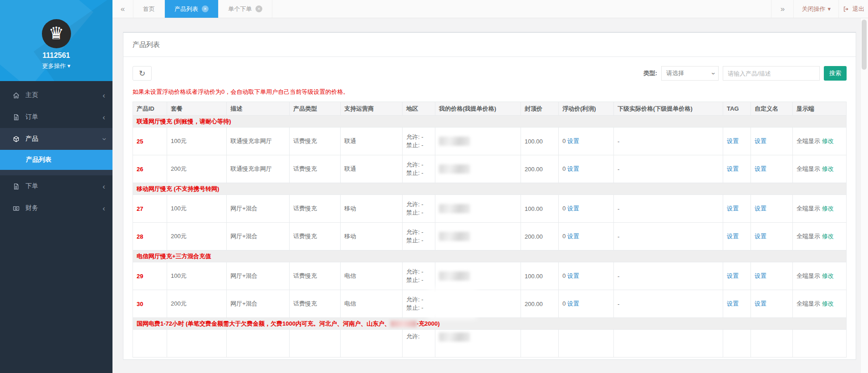  Describe the element at coordinates (864, 45) in the screenshot. I see `scrollbar-thumb` at that location.